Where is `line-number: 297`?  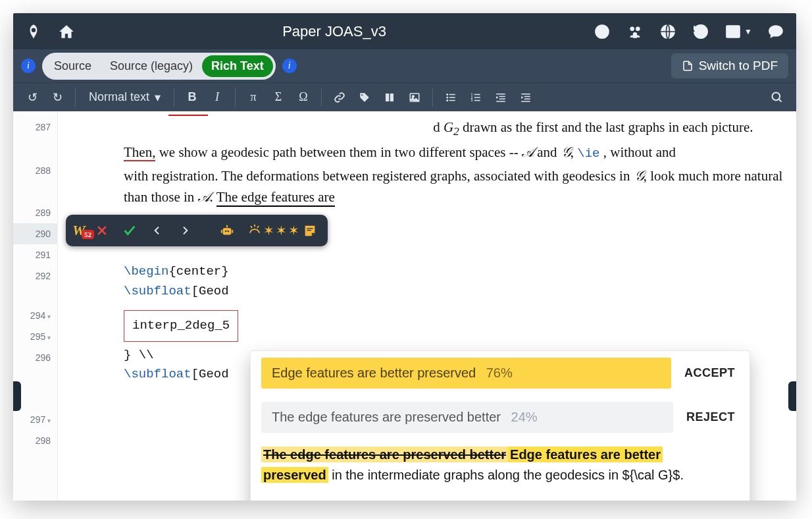
line-number: 297 is located at coordinates (36, 420).